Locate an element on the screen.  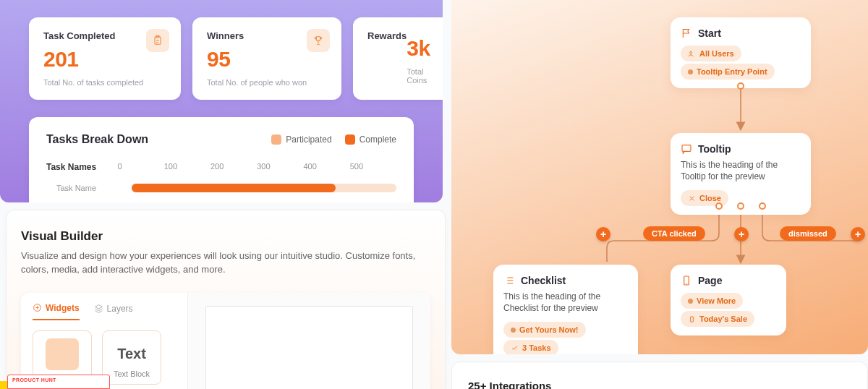
list-icon is located at coordinates (509, 281).